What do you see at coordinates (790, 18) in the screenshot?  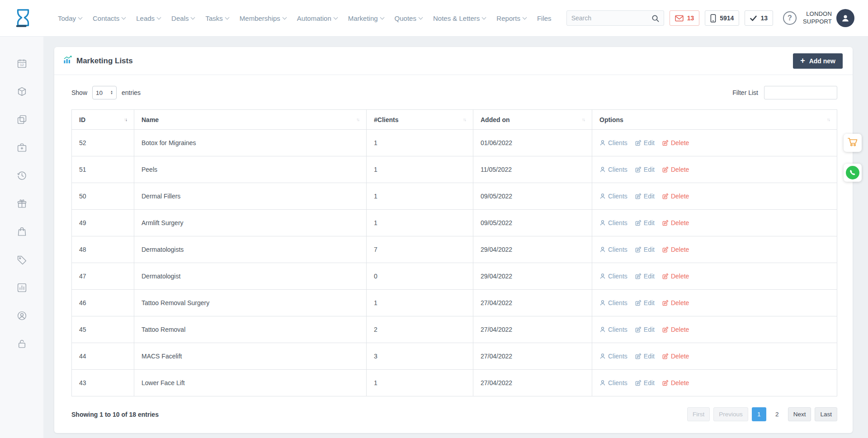 I see `help-button: ?` at bounding box center [790, 18].